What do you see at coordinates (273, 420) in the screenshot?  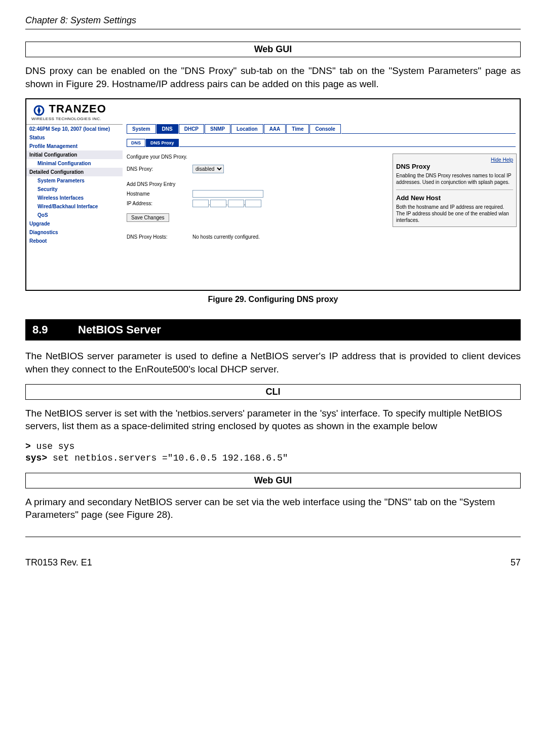 I see `paragraph-3: The NetBIOS server is set with the 'netb…` at bounding box center [273, 420].